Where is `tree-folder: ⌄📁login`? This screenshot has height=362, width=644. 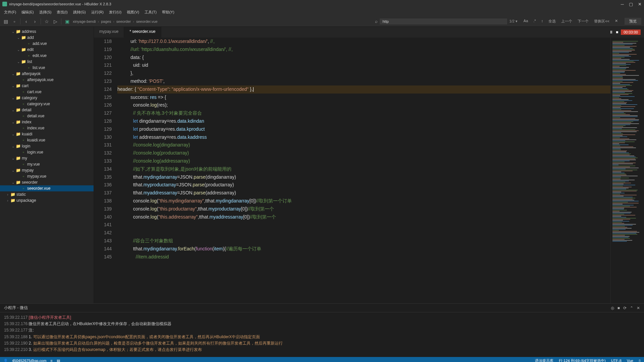 tree-folder: ⌄📁login is located at coordinates (47, 146).